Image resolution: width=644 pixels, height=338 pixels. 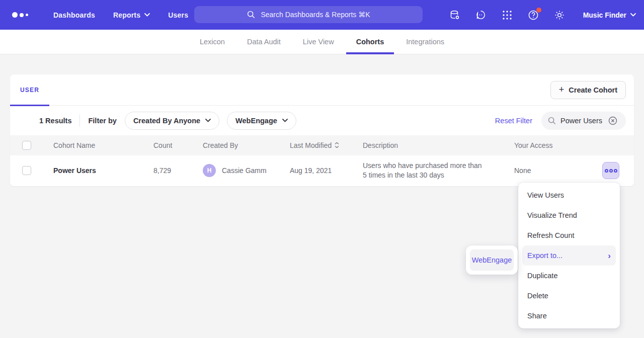 I want to click on divider, so click(x=79, y=121).